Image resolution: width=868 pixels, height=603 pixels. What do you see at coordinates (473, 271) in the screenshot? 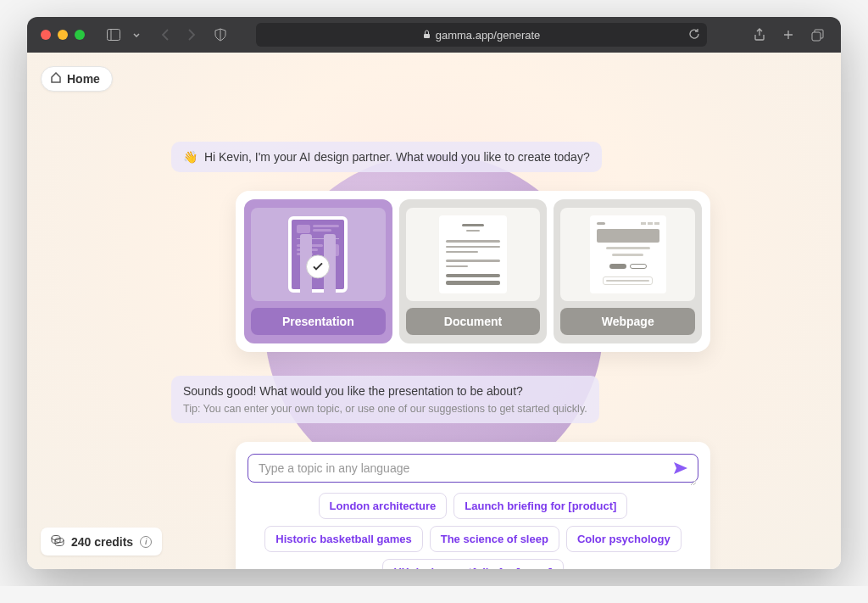
I see `type-selector: Presentation` at bounding box center [473, 271].